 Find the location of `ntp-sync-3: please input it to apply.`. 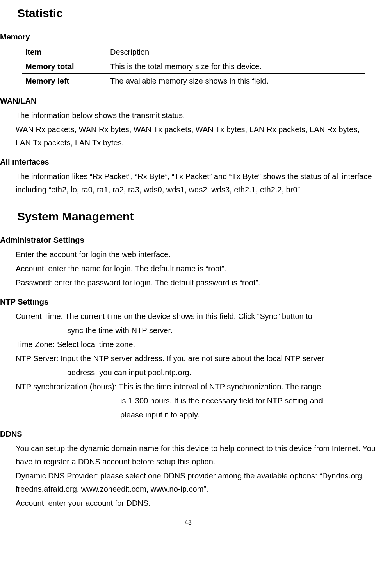

ntp-sync-3: please input it to apply. is located at coordinates (248, 415).